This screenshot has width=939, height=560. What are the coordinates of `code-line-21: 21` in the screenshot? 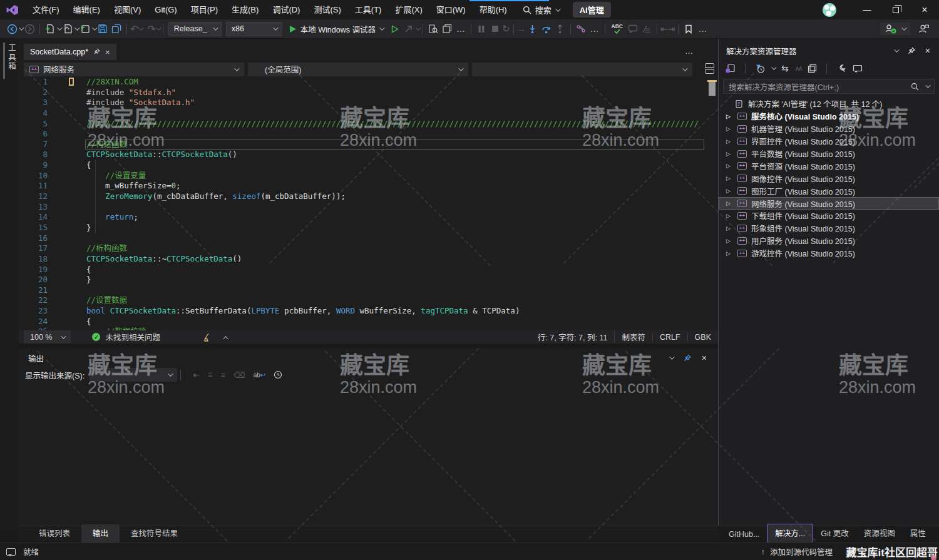 It's located at (368, 290).